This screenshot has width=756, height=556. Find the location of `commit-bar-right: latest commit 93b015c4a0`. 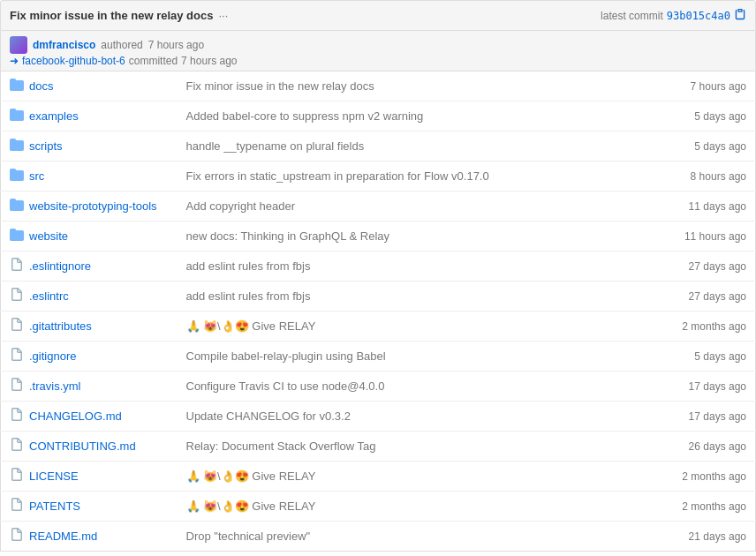

commit-bar-right: latest commit 93b015c4a0 is located at coordinates (673, 16).